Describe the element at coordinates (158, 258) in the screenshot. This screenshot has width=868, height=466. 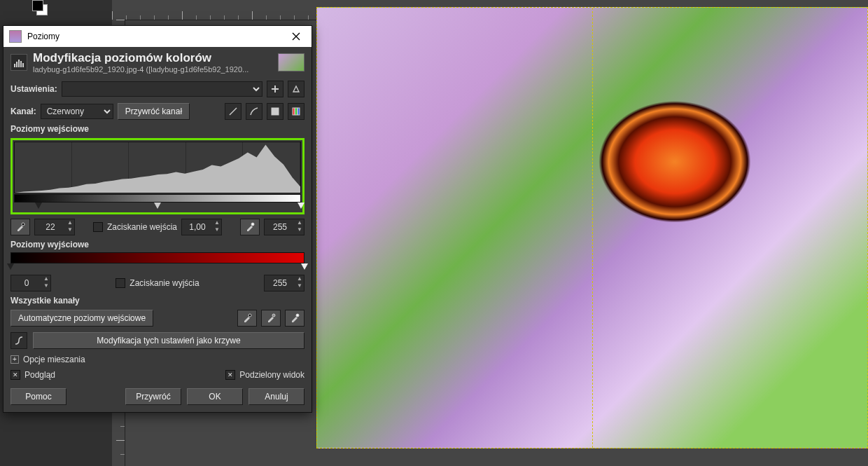
I see `output-gradient` at that location.